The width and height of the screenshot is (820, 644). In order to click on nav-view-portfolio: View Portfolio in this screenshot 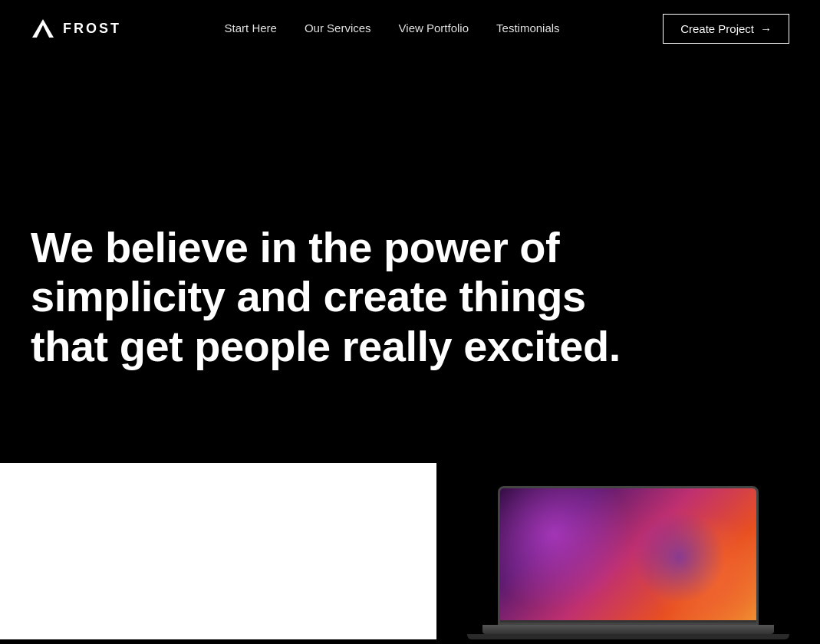, I will do `click(434, 28)`.